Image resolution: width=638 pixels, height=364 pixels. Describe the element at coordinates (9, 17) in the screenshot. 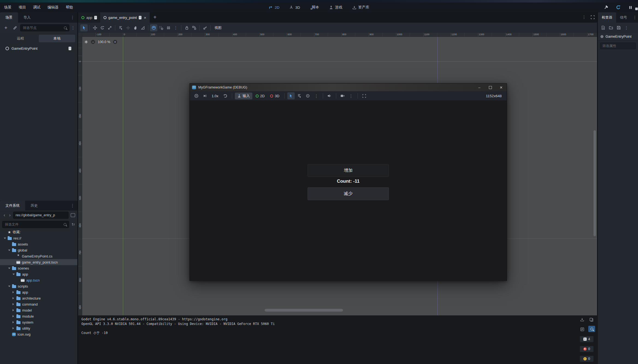

I see `tab-scene: 场景` at that location.